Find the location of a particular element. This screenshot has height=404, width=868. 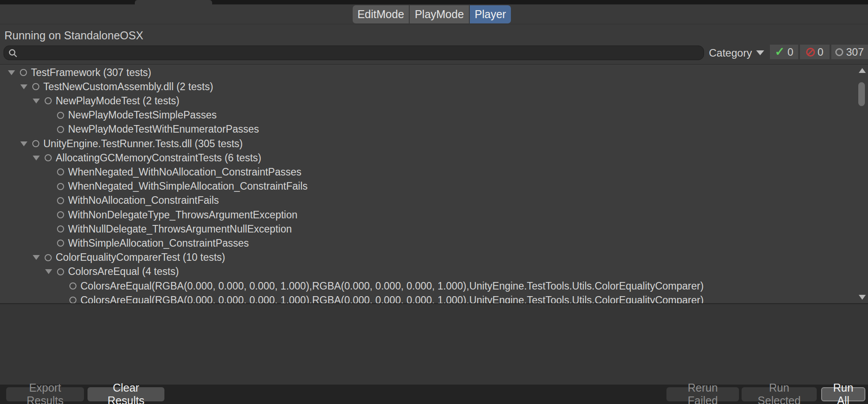

tree-row: WithNonDelegateType_ThrowsArgumentExcept… is located at coordinates (428, 215).